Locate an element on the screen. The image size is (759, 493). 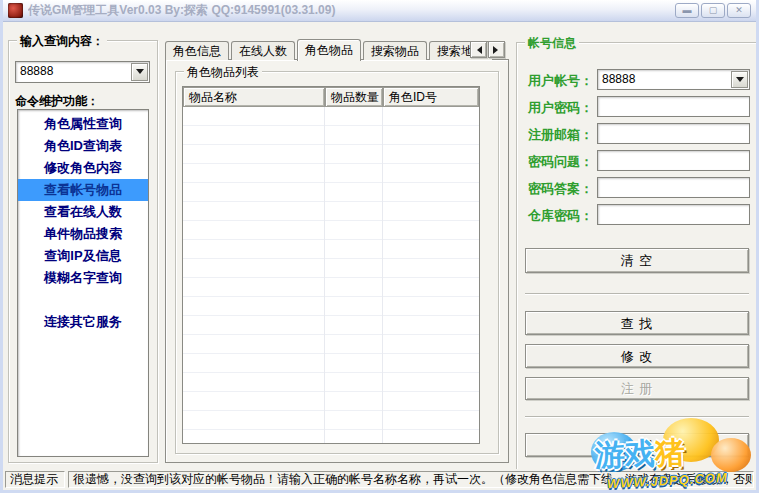
field-row-account: 用户帐号： 88888 is located at coordinates (636, 80).